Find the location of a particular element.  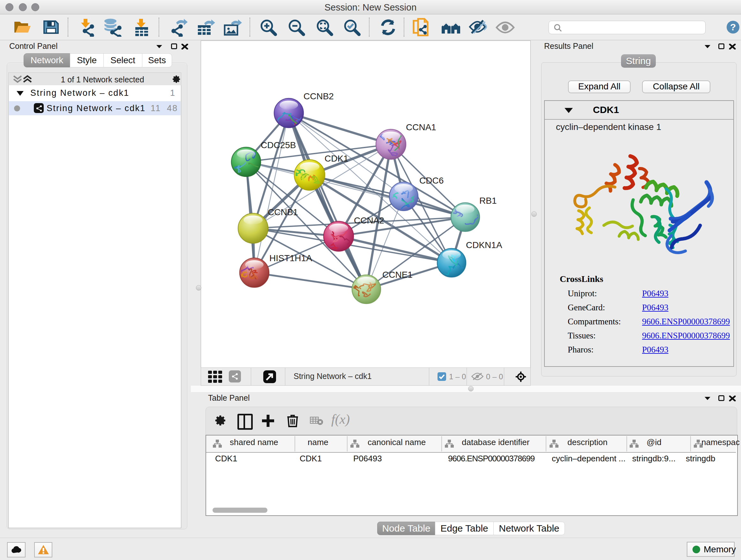

svg-text: CCNA1 is located at coordinates (421, 127).